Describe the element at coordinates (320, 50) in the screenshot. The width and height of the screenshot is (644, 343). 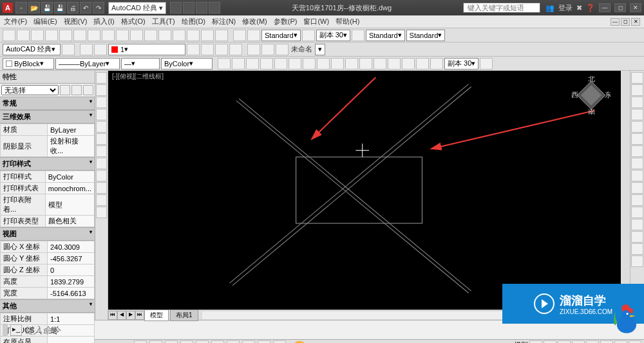
I see `group-combo: ▾` at that location.